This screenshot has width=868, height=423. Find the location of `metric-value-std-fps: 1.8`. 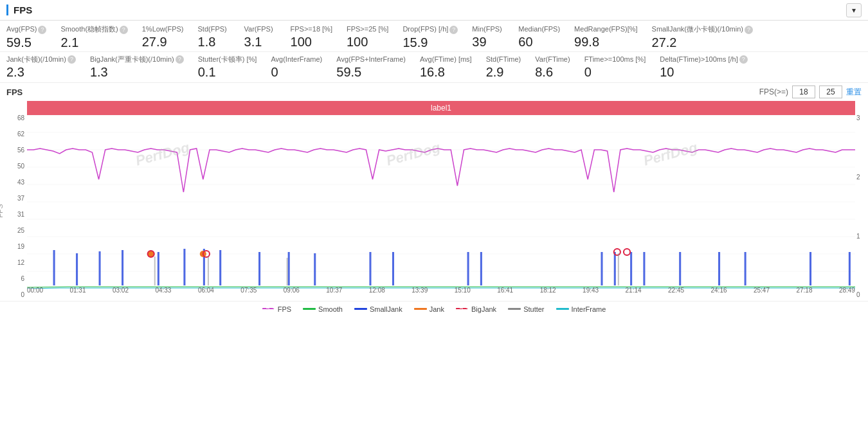

metric-value-std-fps: 1.8 is located at coordinates (207, 42).